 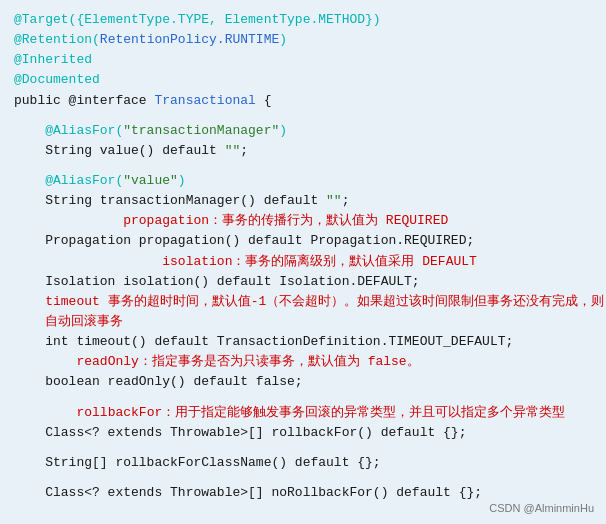 What do you see at coordinates (68, 180) in the screenshot?
I see `alias-for-value-open: @AliasFor(` at bounding box center [68, 180].